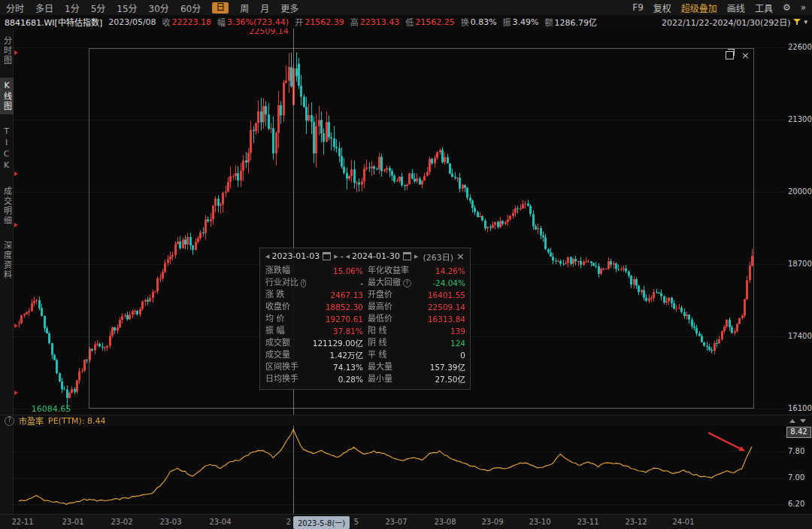 The width and height of the screenshot is (812, 529). I want to click on quote-field-value: 1286.79亿, so click(576, 22).